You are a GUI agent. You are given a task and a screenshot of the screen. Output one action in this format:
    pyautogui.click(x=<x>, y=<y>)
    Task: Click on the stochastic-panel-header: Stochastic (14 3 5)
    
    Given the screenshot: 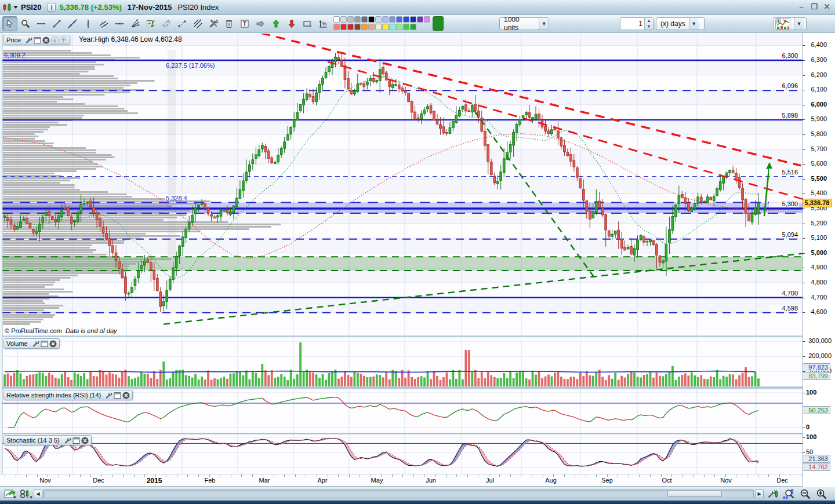 What is the action you would take?
    pyautogui.click(x=48, y=440)
    